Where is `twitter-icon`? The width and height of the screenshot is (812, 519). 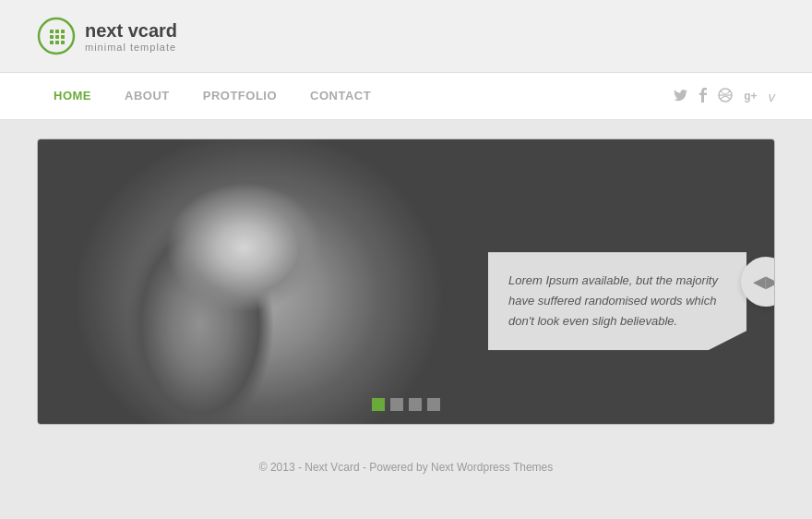 twitter-icon is located at coordinates (681, 96).